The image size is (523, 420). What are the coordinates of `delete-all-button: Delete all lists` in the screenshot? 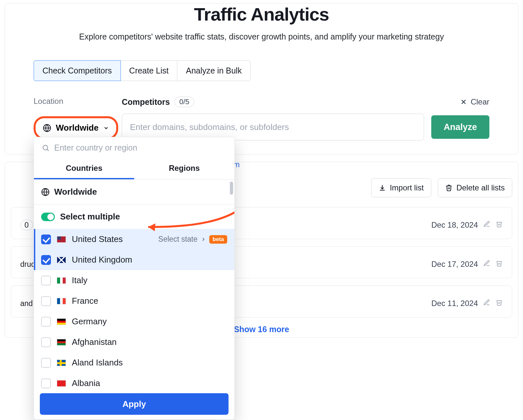 It's located at (475, 188).